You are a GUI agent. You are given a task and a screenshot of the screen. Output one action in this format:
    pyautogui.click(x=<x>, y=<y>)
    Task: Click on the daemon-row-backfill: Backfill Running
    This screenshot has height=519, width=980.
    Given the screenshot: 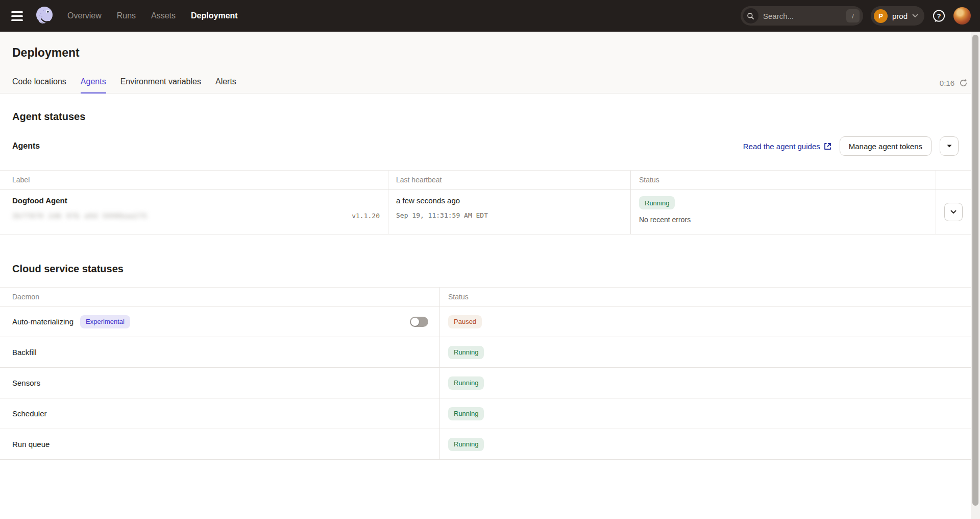 What is the action you would take?
    pyautogui.click(x=485, y=352)
    